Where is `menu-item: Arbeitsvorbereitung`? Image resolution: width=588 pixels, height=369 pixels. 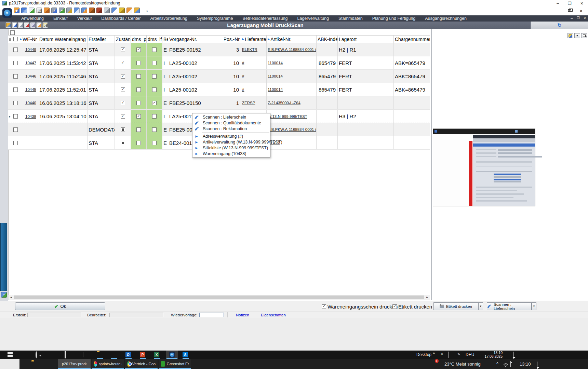
menu-item: Arbeitsvorbereitung is located at coordinates (169, 18).